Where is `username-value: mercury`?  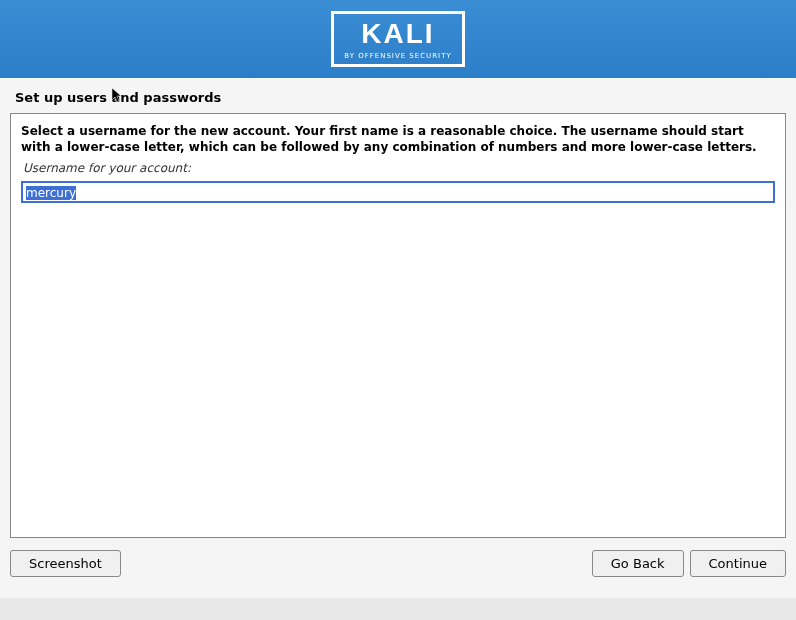 username-value: mercury is located at coordinates (51, 193).